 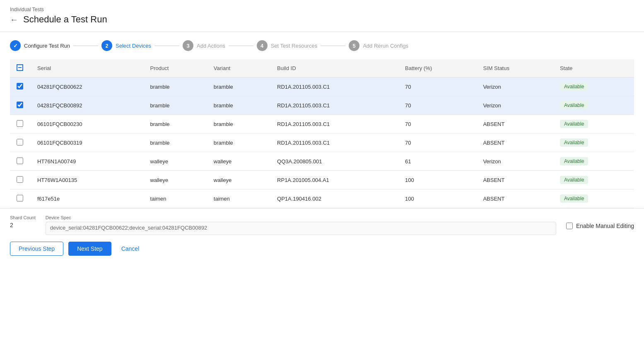 What do you see at coordinates (322, 19) in the screenshot?
I see `page-title-row: ← Schedule a Test Run` at bounding box center [322, 19].